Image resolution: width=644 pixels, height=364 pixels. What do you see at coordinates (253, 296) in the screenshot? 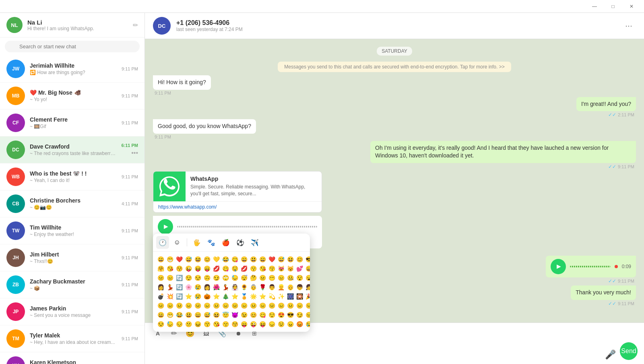
I see `emoji-item: 🌟` at bounding box center [253, 296].